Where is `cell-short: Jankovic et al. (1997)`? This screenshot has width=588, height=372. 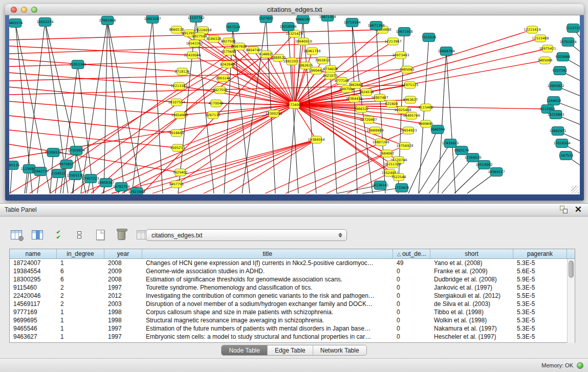
cell-short: Jankovic et al. (1997) is located at coordinates (472, 288).